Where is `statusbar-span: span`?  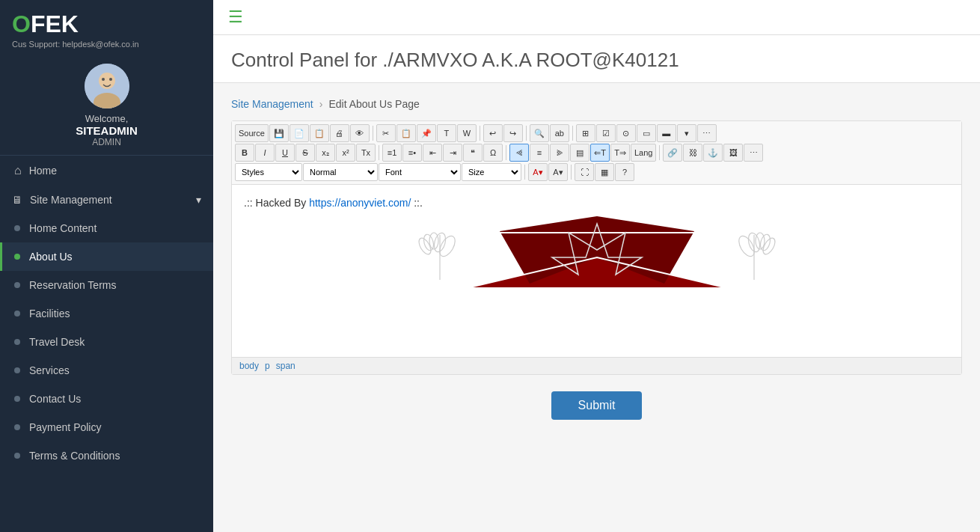
statusbar-span: span is located at coordinates (286, 366).